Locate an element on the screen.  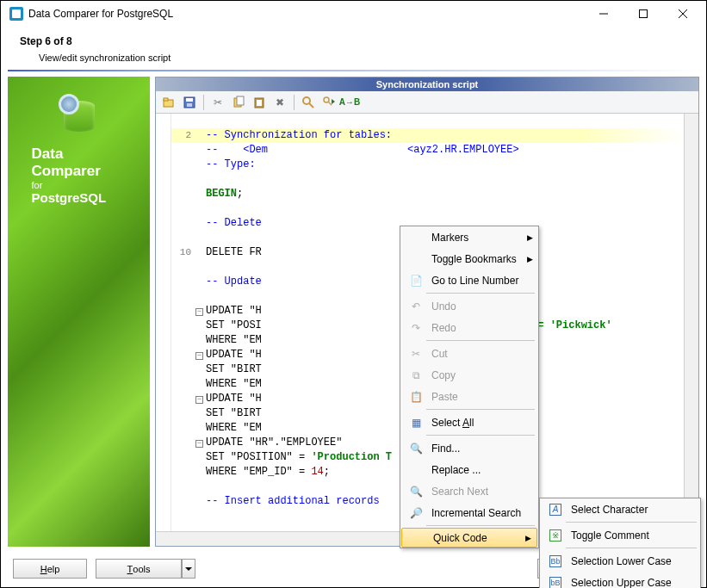
menu-incremental-search: 🔎Incremental Search is located at coordinates (469, 513).